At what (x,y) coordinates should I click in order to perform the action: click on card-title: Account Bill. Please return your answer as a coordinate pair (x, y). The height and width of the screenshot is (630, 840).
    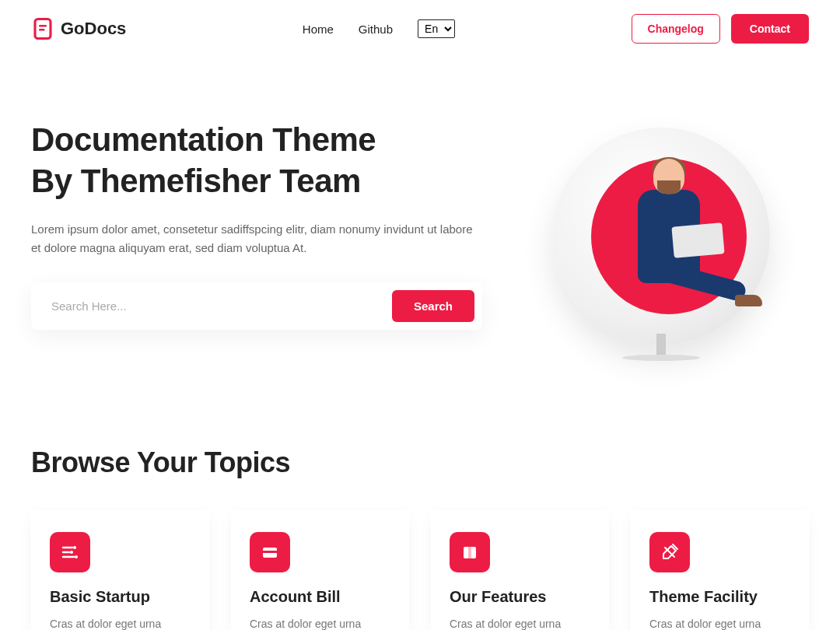
    Looking at the image, I should click on (320, 597).